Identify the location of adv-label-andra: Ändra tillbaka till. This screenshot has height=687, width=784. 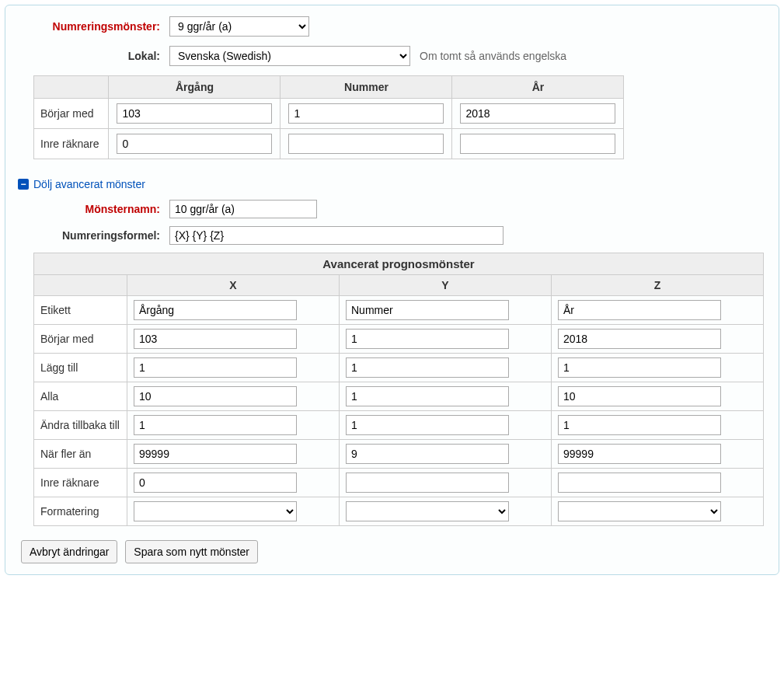
(81, 426).